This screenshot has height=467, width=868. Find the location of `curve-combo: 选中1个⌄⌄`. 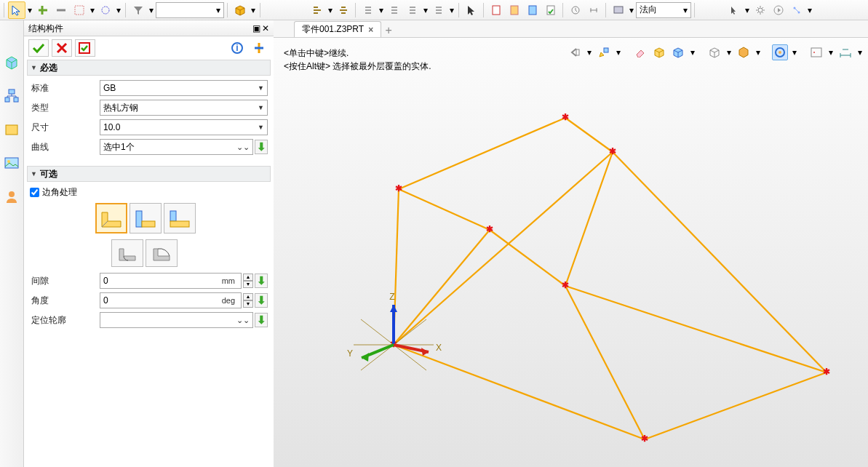

curve-combo: 选中1个⌄⌄ is located at coordinates (176, 147).